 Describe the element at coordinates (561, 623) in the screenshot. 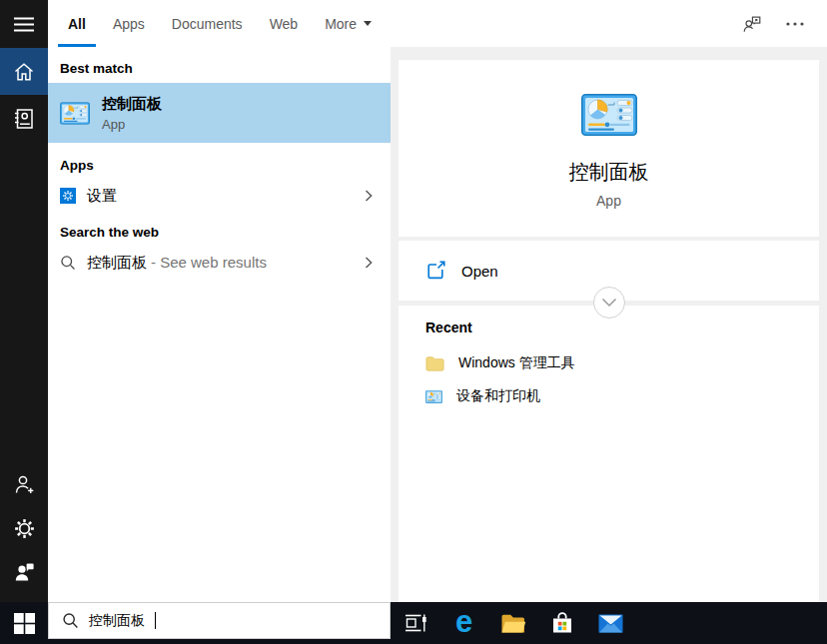

I see `store-button` at that location.